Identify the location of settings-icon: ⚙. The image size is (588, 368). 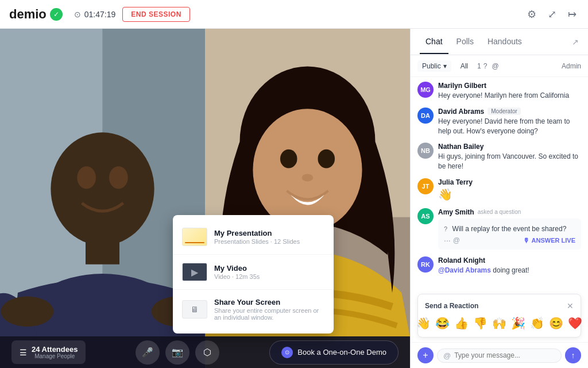
(532, 14).